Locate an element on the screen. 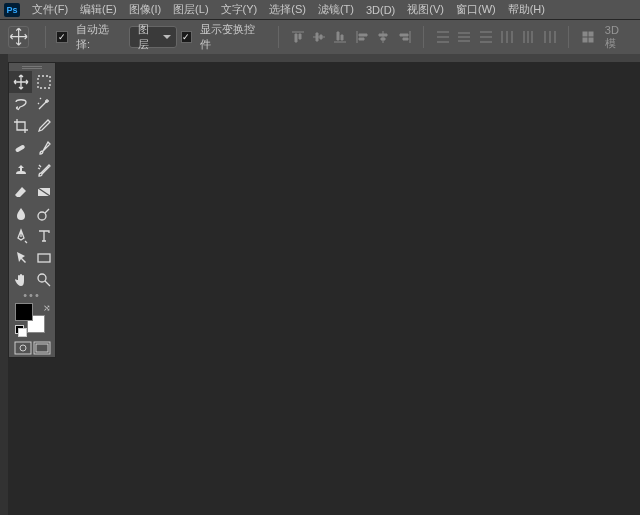 This screenshot has width=640, height=515. align-top-edges-button is located at coordinates (298, 37).